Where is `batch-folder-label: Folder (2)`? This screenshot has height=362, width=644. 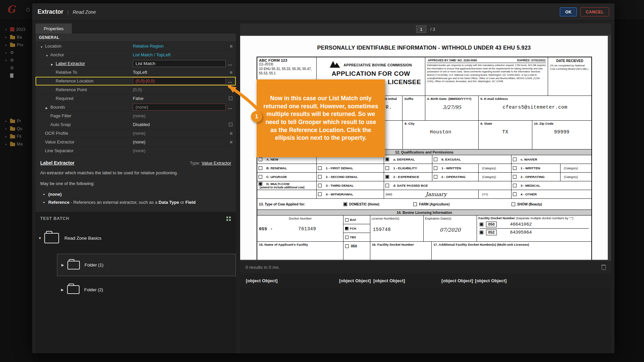
batch-folder-label: Folder (2) is located at coordinates (94, 290).